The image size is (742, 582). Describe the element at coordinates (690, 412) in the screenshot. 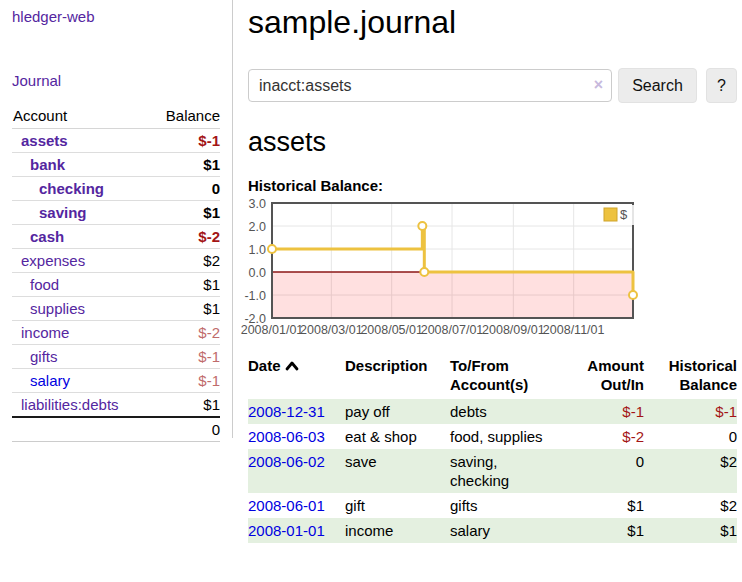

I see `transaction-balance: $-1` at that location.